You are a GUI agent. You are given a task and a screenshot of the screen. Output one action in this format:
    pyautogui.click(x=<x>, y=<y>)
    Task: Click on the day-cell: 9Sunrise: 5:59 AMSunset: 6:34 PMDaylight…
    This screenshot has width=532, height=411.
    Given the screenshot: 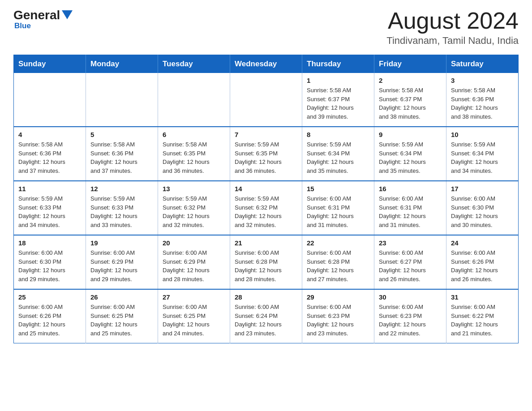 What is the action you would take?
    pyautogui.click(x=410, y=154)
    